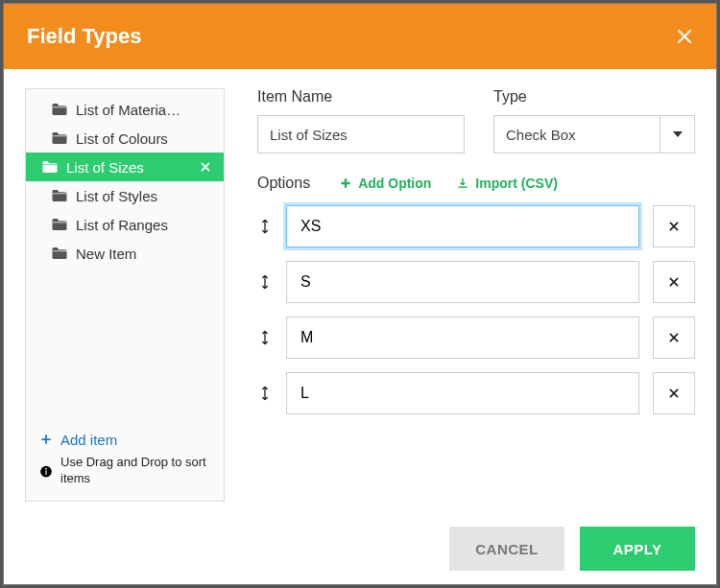 This screenshot has width=720, height=588. What do you see at coordinates (594, 97) in the screenshot?
I see `type-label: Type` at bounding box center [594, 97].